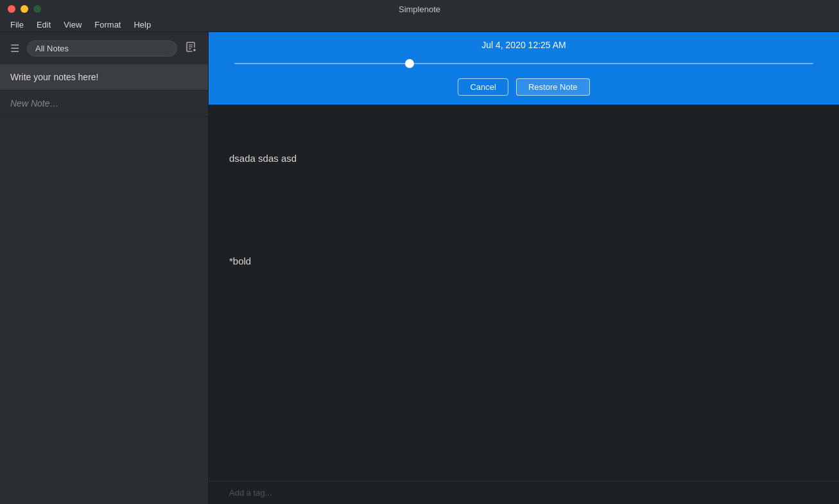 This screenshot has width=839, height=504. Describe the element at coordinates (483, 87) in the screenshot. I see `cancel-button: Cancel` at that location.